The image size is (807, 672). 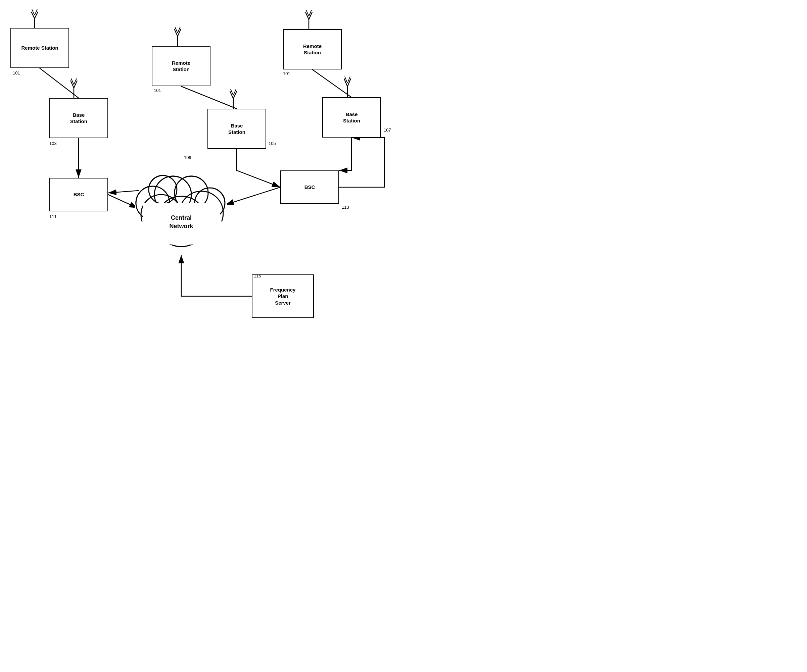 I want to click on bsc-1: BSC, so click(x=78, y=194).